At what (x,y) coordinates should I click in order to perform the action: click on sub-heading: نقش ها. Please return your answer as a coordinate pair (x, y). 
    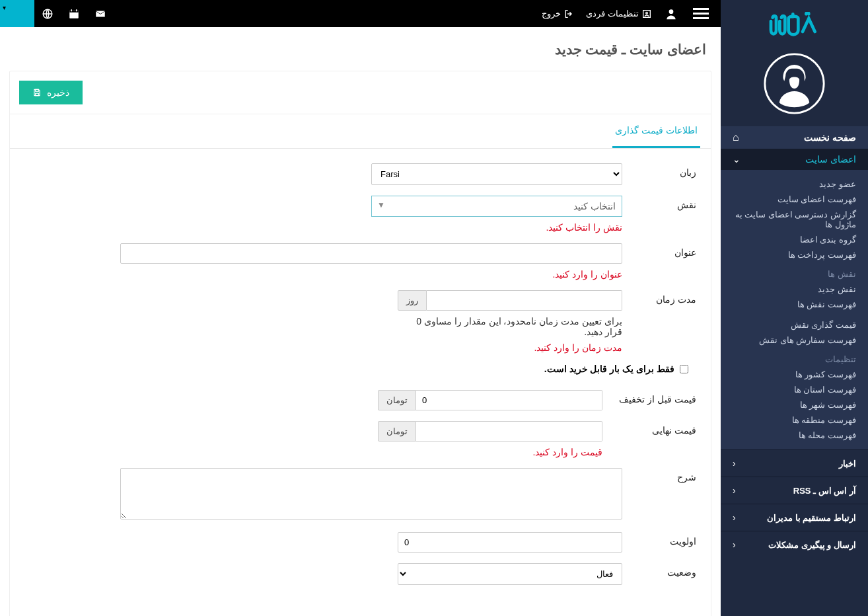
    Looking at the image, I should click on (794, 272).